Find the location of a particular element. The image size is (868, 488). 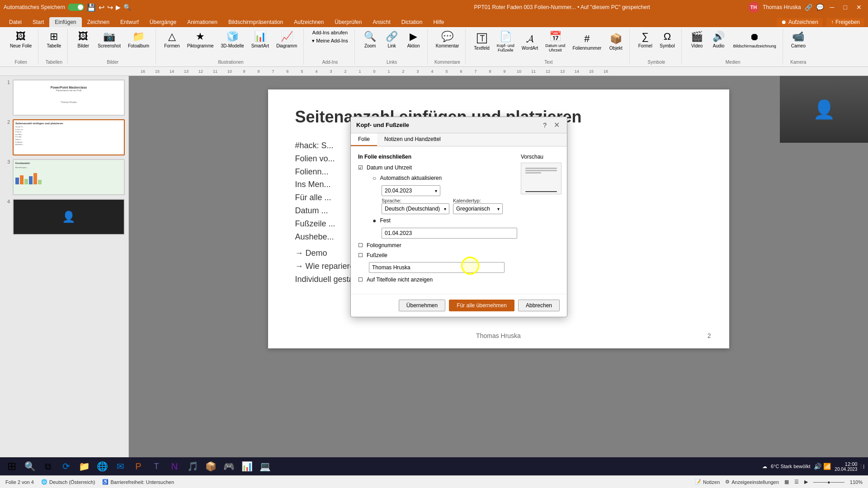

tab-entwurf: Entwurf is located at coordinates (129, 22).